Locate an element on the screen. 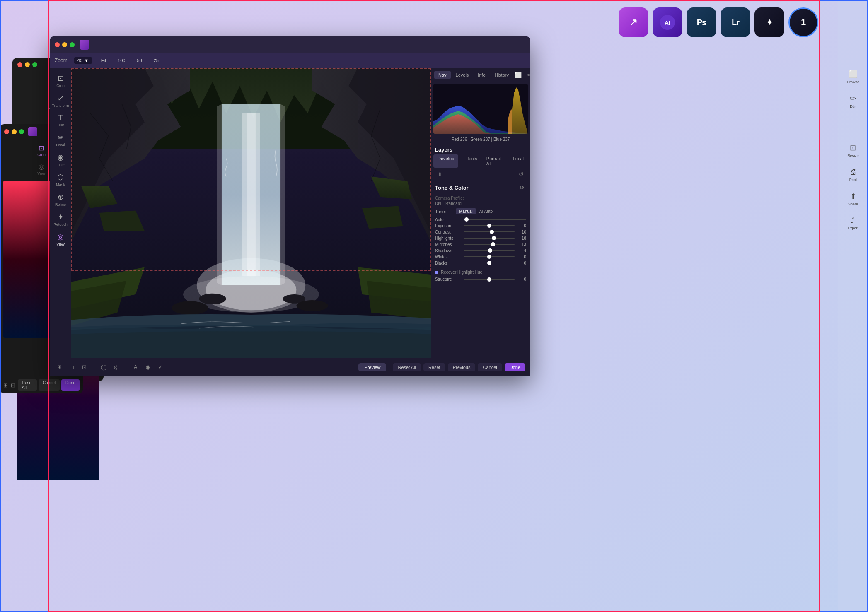 The height and width of the screenshot is (612, 868). dock-icon-arrow: ↗ is located at coordinates (633, 22).